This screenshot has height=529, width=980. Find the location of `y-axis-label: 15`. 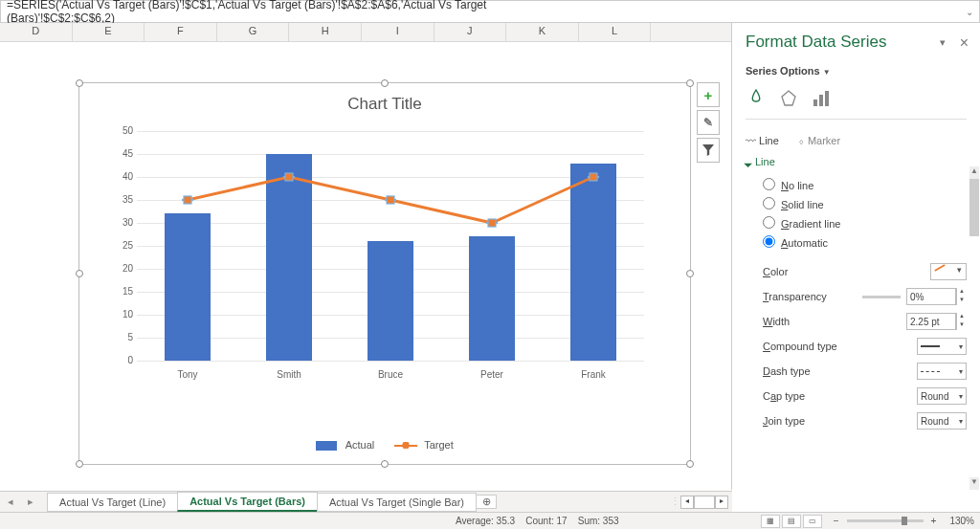

y-axis-label: 15 is located at coordinates (121, 291).